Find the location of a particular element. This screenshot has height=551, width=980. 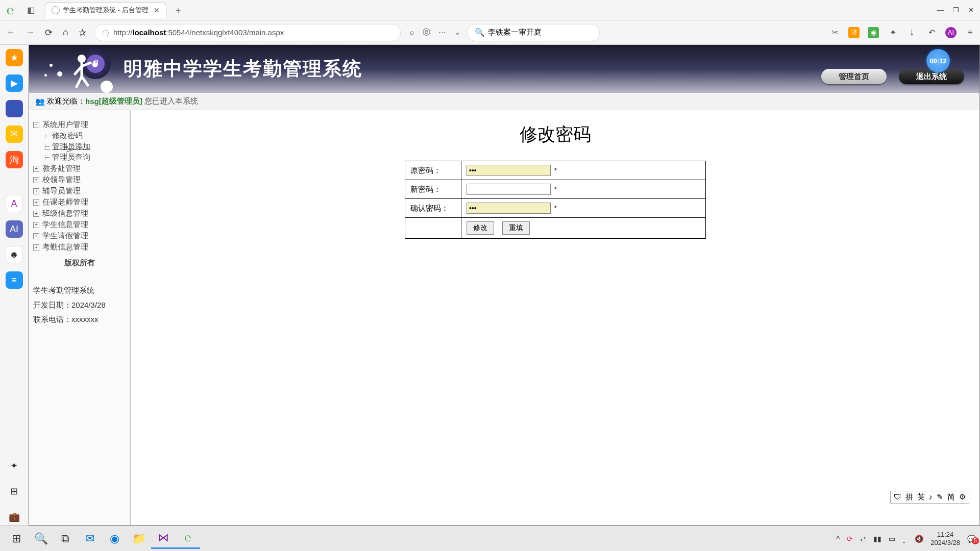

new-password-input is located at coordinates (508, 189).